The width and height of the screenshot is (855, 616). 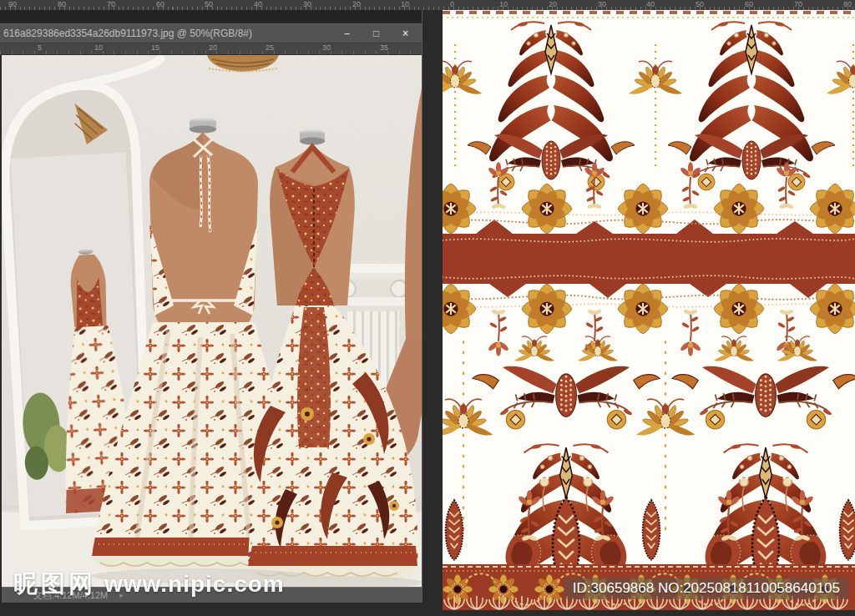 I want to click on document-title: 616a829386ed3354a26db9111973.jpg @ 50%(R…, so click(x=128, y=33).